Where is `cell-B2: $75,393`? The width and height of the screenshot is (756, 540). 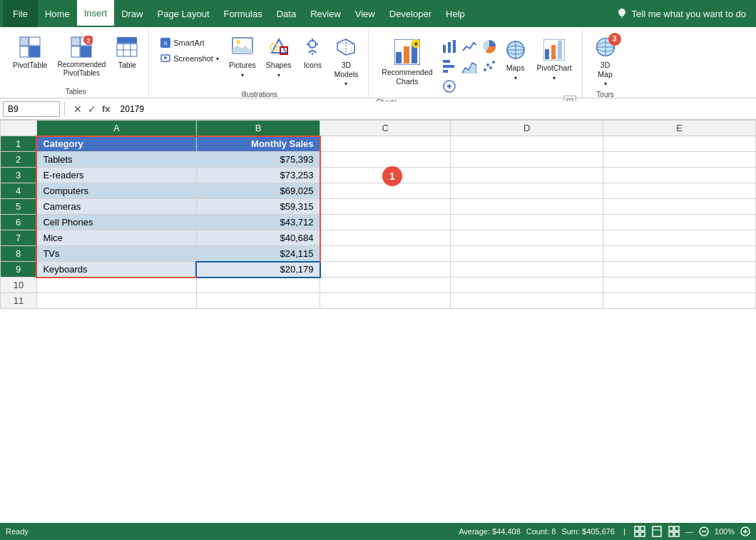 cell-B2: $75,393 is located at coordinates (258, 160).